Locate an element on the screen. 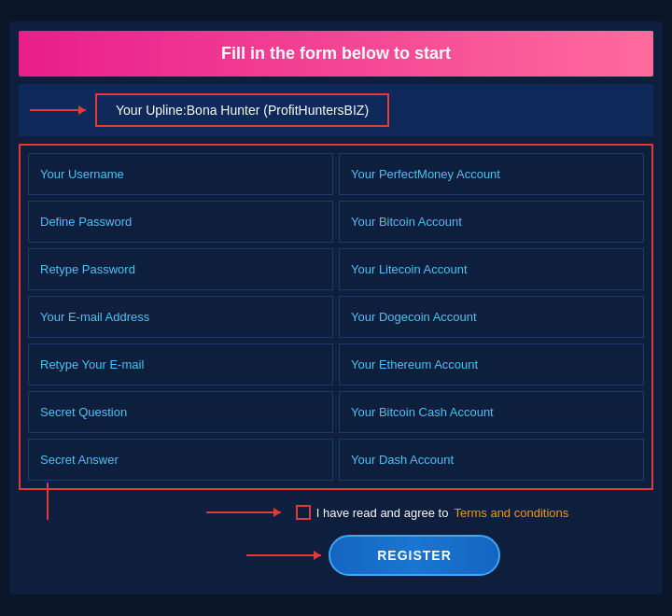 This screenshot has width=672, height=616. terms-arrow-icon is located at coordinates (244, 512).